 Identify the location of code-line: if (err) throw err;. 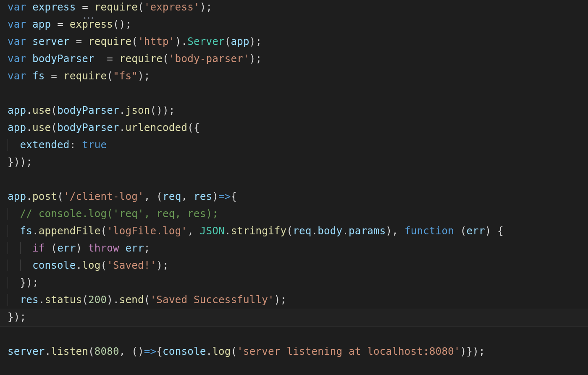
(79, 248).